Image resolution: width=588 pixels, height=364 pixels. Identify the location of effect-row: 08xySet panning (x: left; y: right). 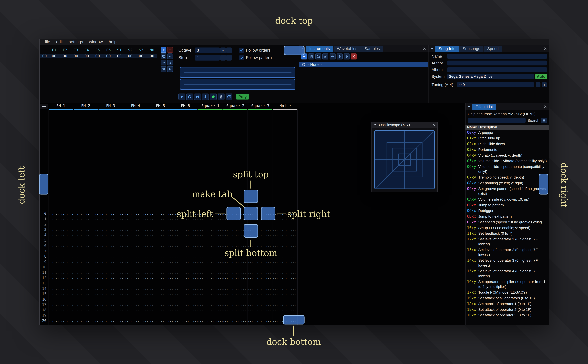
(507, 183).